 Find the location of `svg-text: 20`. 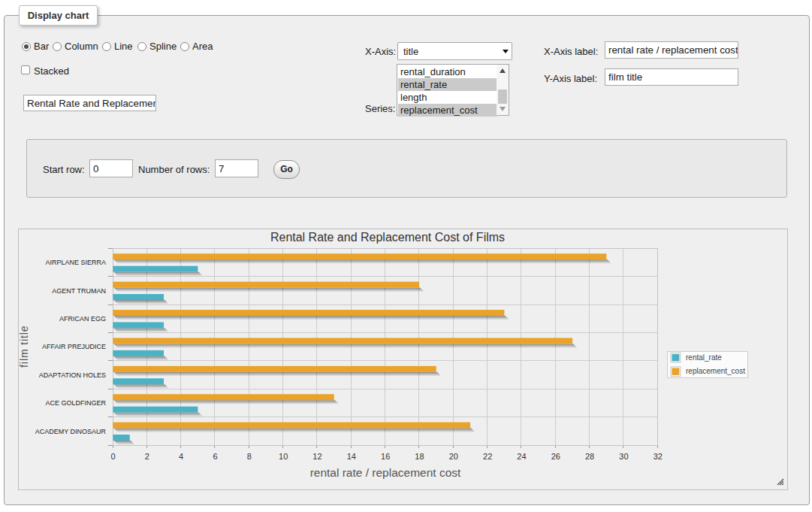

svg-text: 20 is located at coordinates (454, 456).